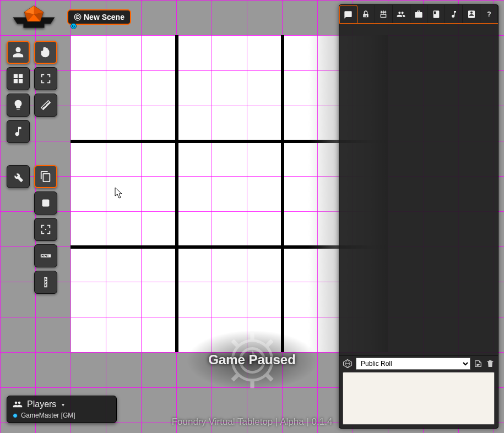 This screenshot has width=504, height=433. I want to click on tool-token-layer, so click(18, 52).